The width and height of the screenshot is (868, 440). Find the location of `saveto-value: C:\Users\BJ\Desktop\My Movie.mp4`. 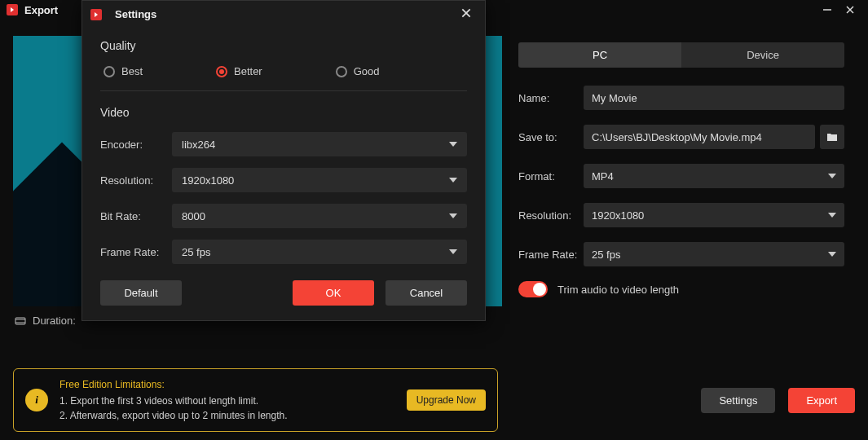

saveto-value: C:\Users\BJ\Desktop\My Movie.mp4 is located at coordinates (676, 137).